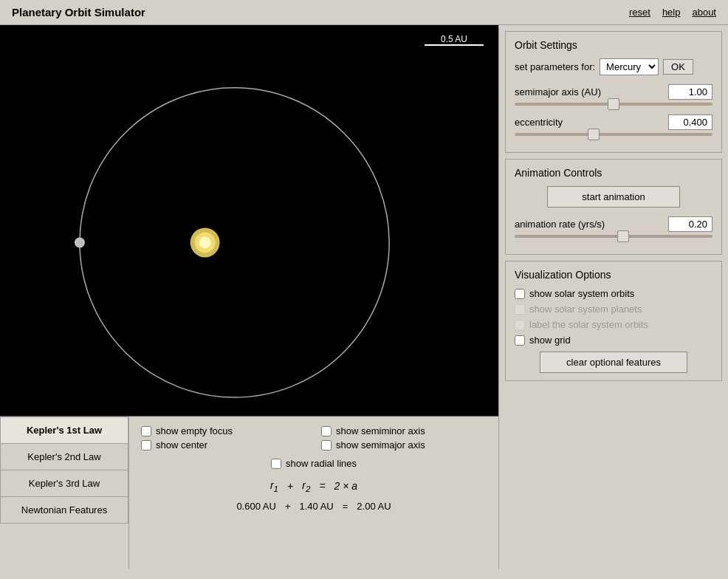 The image size is (728, 579). Describe the element at coordinates (614, 104) in the screenshot. I see `semimajor-axis-slider` at that location.